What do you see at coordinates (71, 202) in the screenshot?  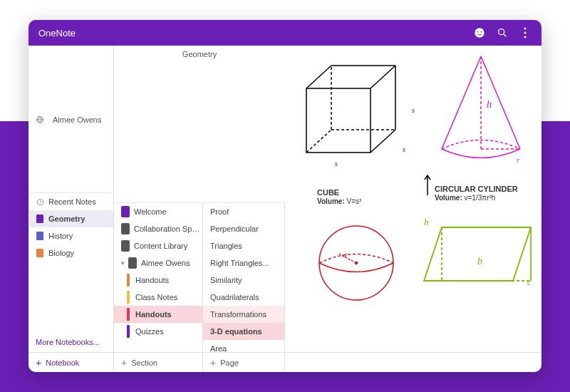 I see `notebook-item: Recent Notes` at bounding box center [71, 202].